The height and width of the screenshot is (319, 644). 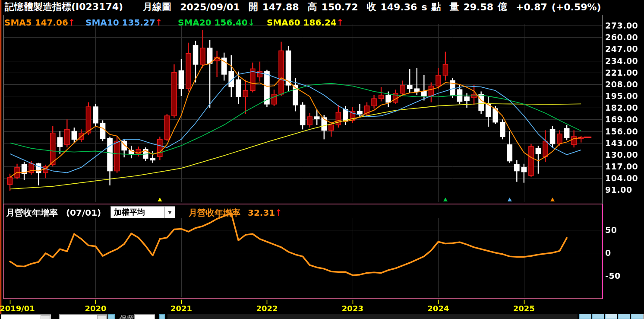 I want to click on volume-label: 量, so click(x=455, y=7).